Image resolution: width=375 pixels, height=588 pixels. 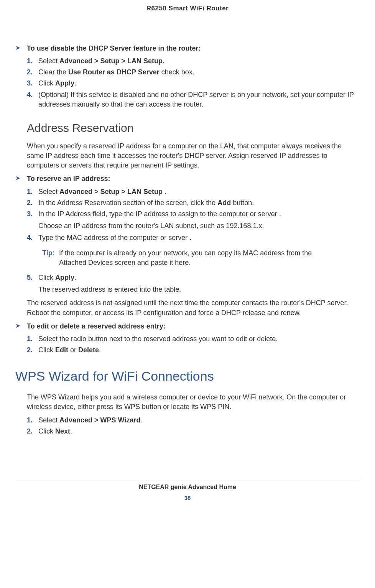 I want to click on text-bold: Use Router as DHCP Server, so click(x=114, y=72).